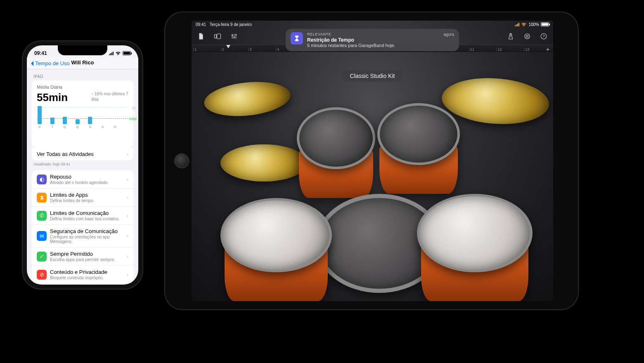 This screenshot has width=644, height=363. I want to click on settings-row-text: Sempre Permitido Escolha apps para permi…, so click(87, 257).